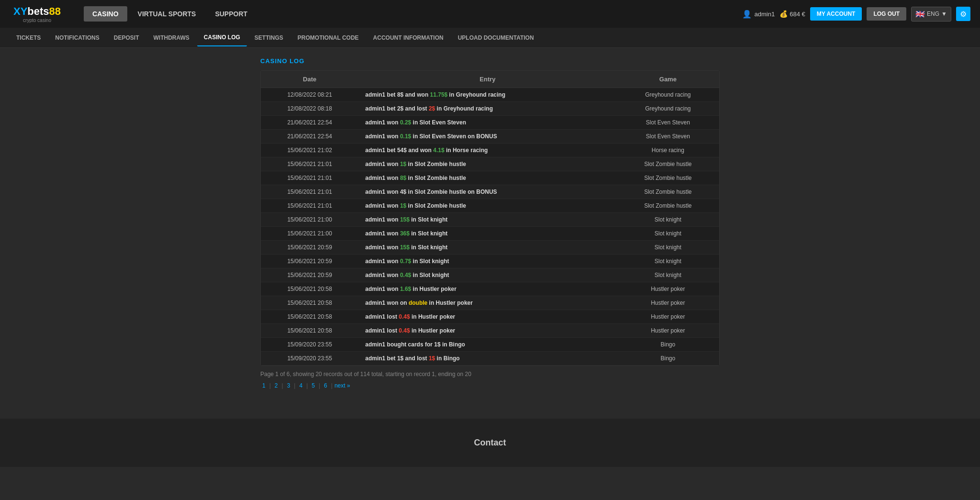 Image resolution: width=980 pixels, height=500 pixels. I want to click on page-6-link: 6, so click(325, 386).